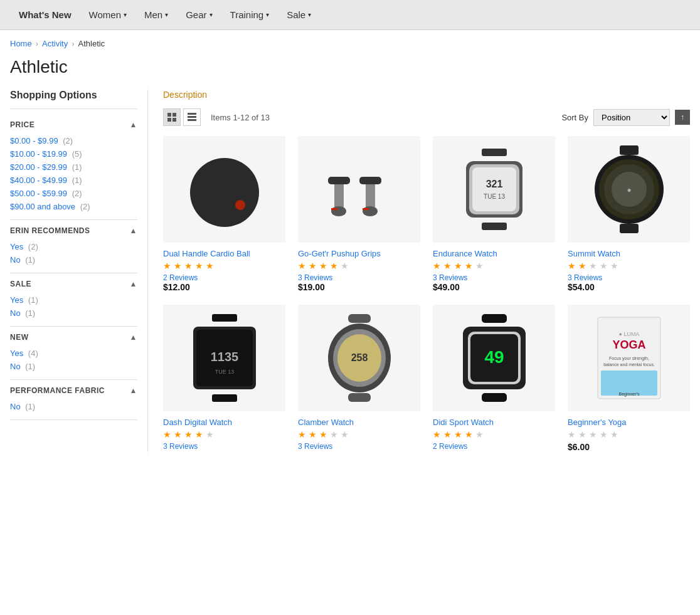 The width and height of the screenshot is (700, 615). What do you see at coordinates (299, 15) in the screenshot?
I see `nav-item-sale: Sale▾` at bounding box center [299, 15].